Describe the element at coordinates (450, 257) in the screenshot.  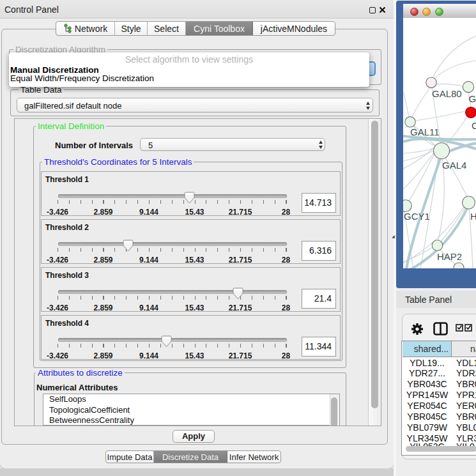
I see `svg-text: HAP2` at that location.